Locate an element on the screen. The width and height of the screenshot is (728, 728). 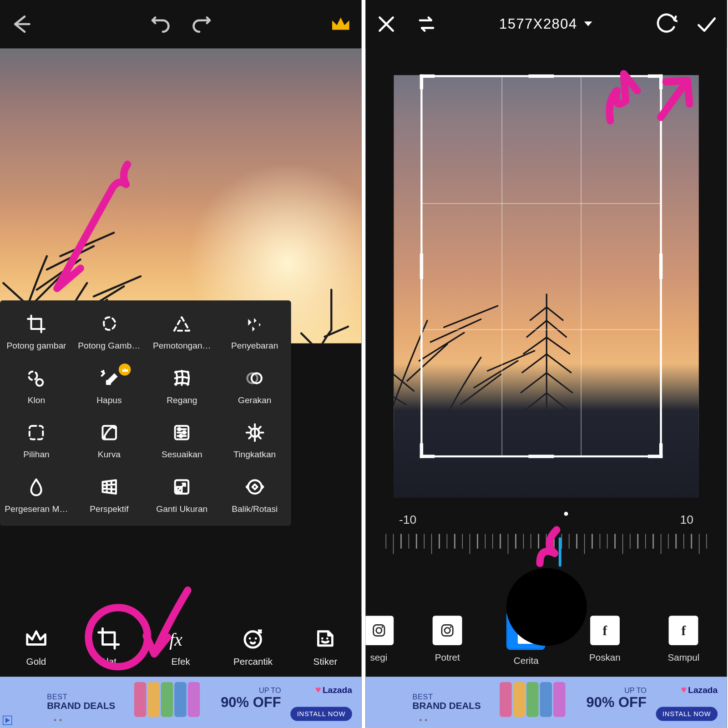
perspective-icon is located at coordinates (109, 487).